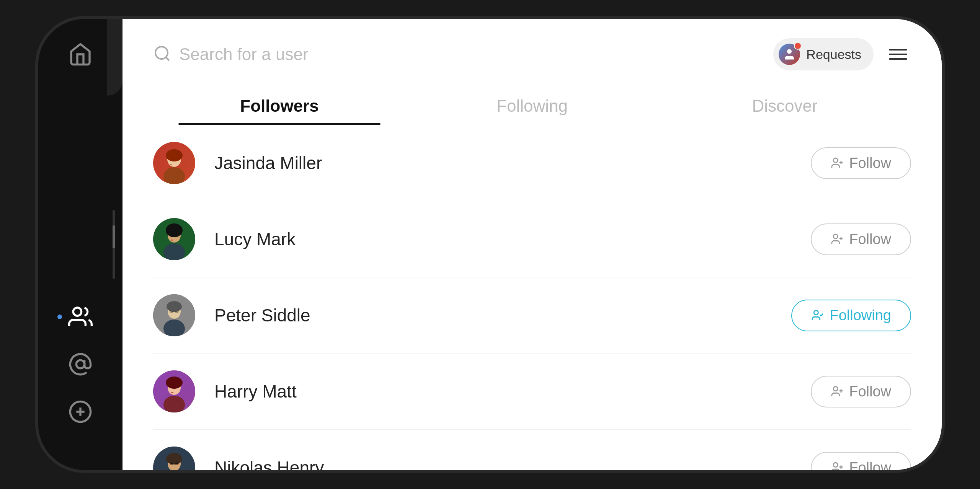 The width and height of the screenshot is (980, 489). I want to click on active-indicator, so click(60, 317).